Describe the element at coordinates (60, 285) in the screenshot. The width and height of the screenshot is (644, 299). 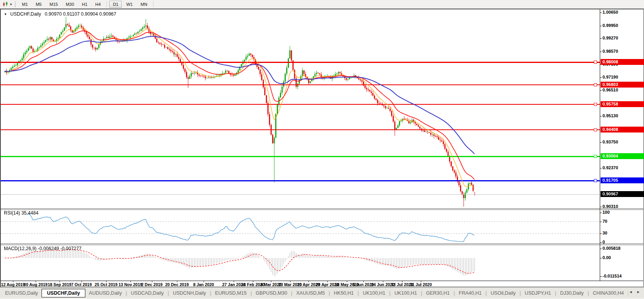
I see `date-label: 18 Sep 2019` at that location.